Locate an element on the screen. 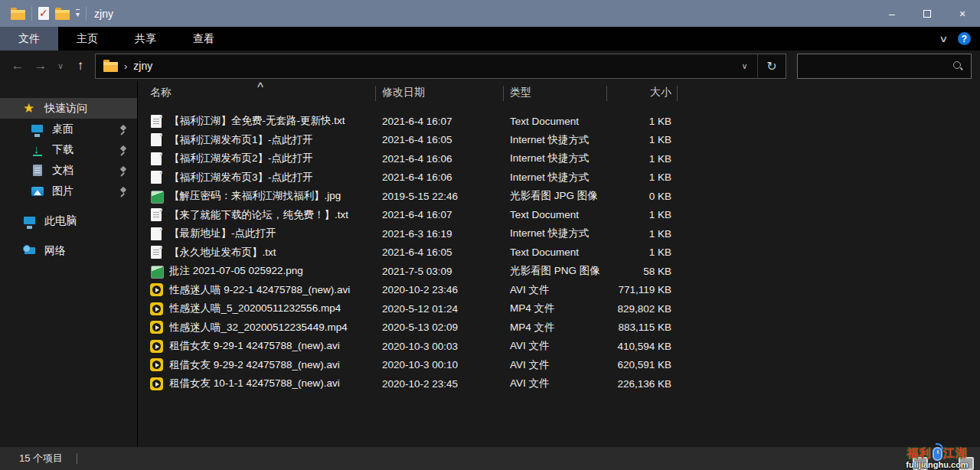  window-controls: – × is located at coordinates (927, 14).